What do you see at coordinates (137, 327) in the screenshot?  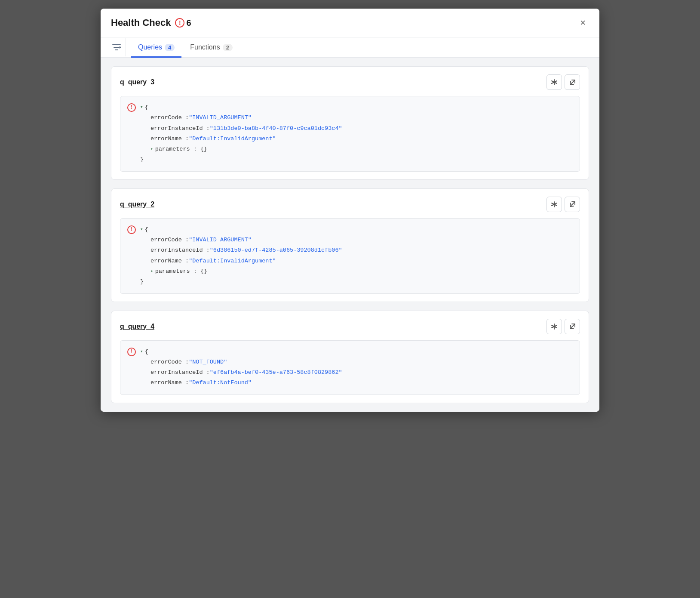 I see `query-name-3: q_query_4` at bounding box center [137, 327].